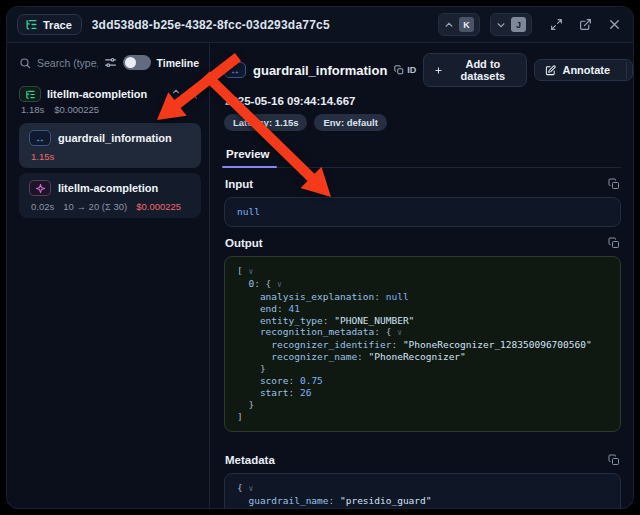 This screenshot has height=515, width=640. Describe the element at coordinates (556, 24) in the screenshot. I see `maximize-icon` at that location.